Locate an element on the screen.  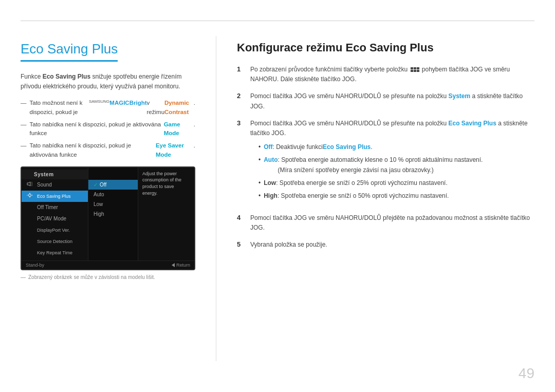
timer-icon is located at coordinates (30, 208).